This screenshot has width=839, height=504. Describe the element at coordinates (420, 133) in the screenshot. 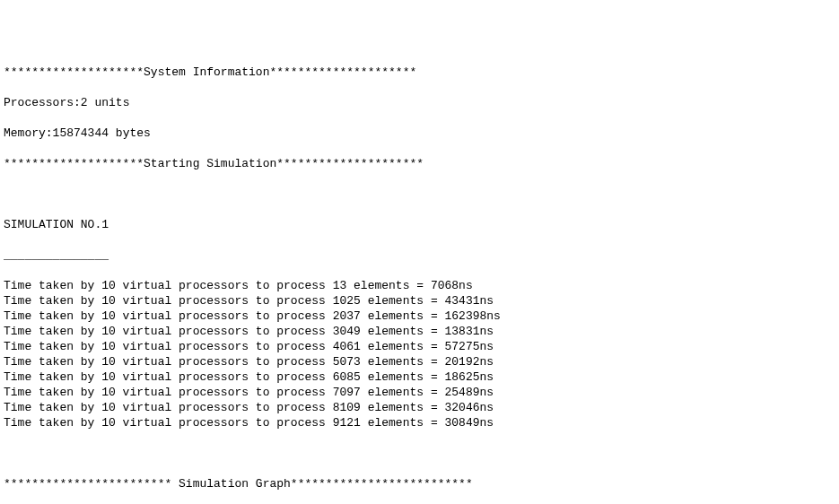

I see `memory-line: Memory:15874344 bytes` at that location.